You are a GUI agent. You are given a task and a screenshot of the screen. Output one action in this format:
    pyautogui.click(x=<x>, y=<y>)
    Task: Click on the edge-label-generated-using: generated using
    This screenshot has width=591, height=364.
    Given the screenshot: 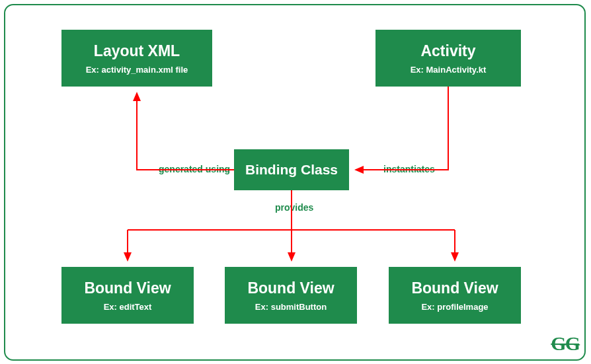 What is the action you would take?
    pyautogui.click(x=194, y=169)
    